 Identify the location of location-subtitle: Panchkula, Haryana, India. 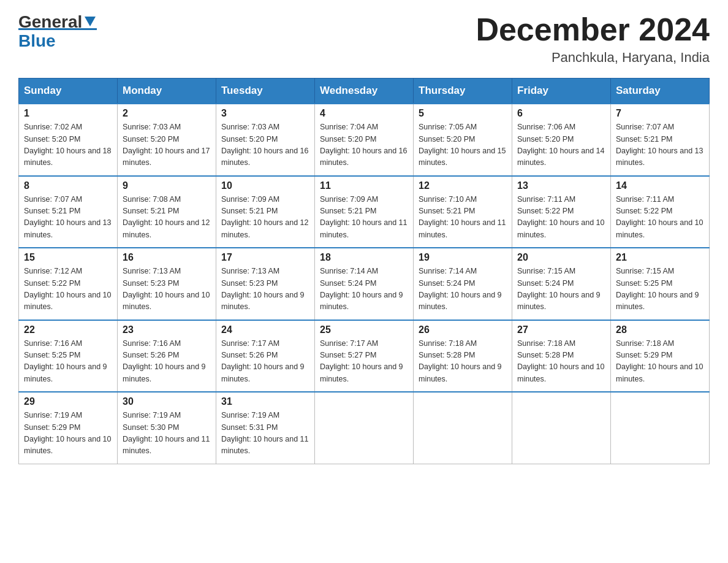
(593, 58).